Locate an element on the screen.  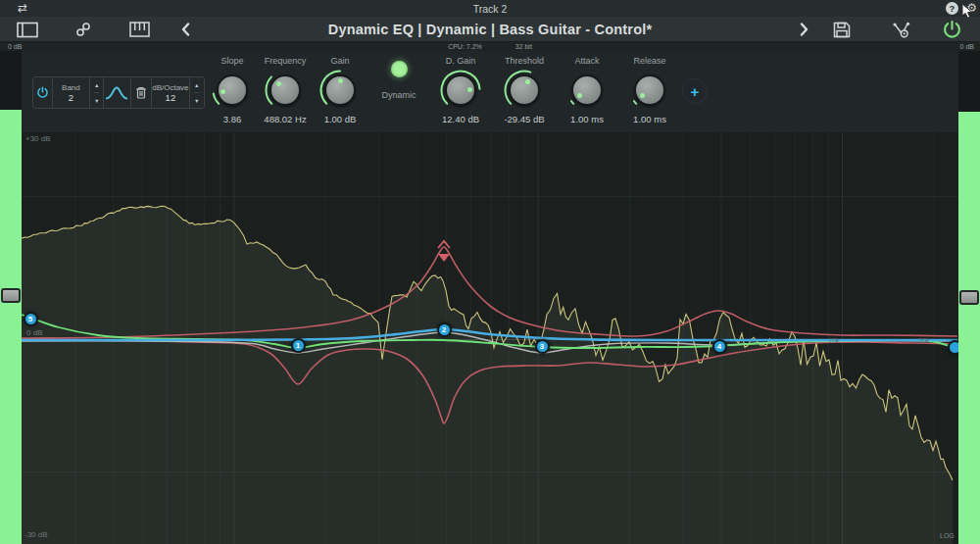
cpu-readout: CPU: 7.2% is located at coordinates (465, 47).